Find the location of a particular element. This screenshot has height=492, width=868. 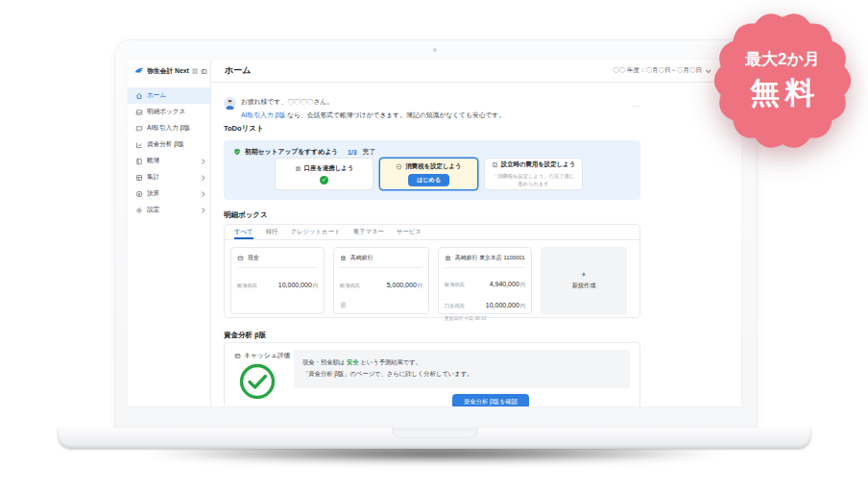

balance-row: 口座残高 10,000,000円 is located at coordinates (485, 303).